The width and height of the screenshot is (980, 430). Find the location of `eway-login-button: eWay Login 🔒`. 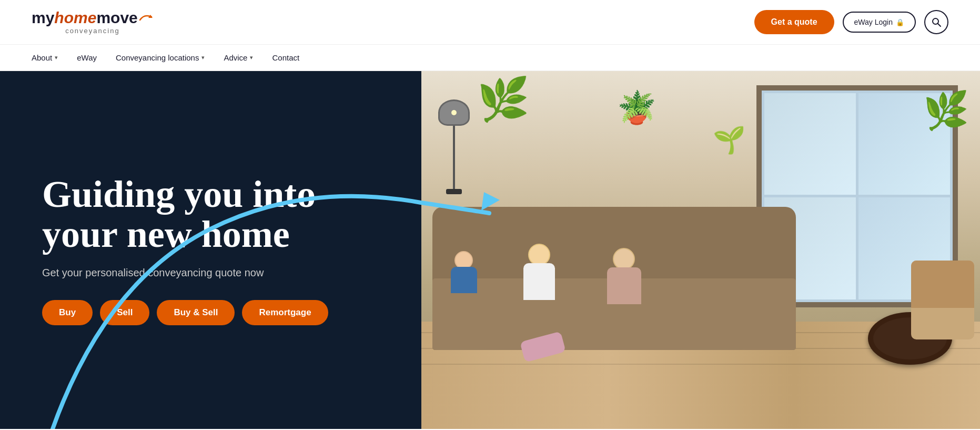

eway-login-button: eWay Login 🔒 is located at coordinates (880, 22).